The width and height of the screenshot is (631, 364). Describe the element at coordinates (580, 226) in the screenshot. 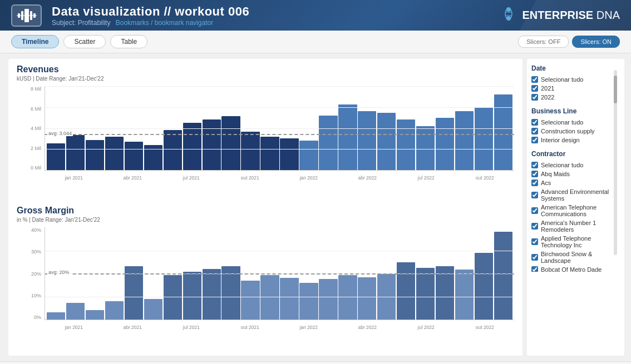

I see `contractor-label-5: America's Number 1 Remodelers` at that location.